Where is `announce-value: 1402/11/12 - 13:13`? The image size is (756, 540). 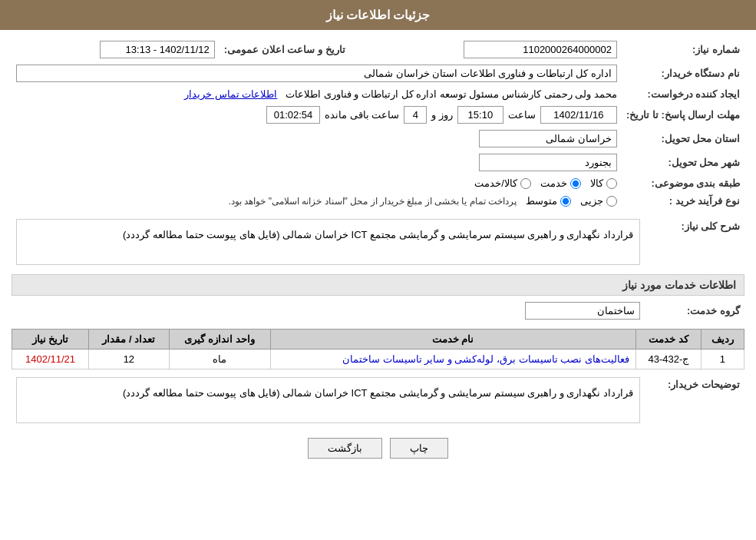
announce-value: 1402/11/12 - 13:13 is located at coordinates (115, 49).